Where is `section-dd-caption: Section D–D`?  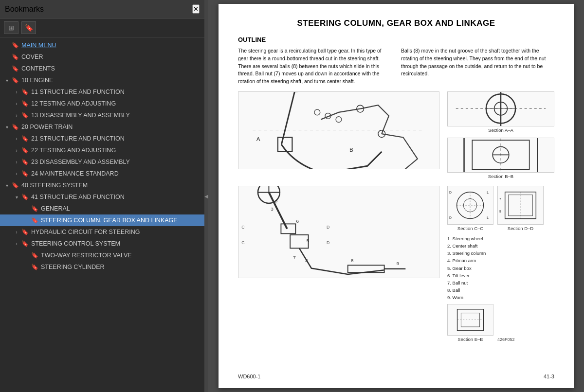
section-dd-caption: Section D–D is located at coordinates (521, 229).